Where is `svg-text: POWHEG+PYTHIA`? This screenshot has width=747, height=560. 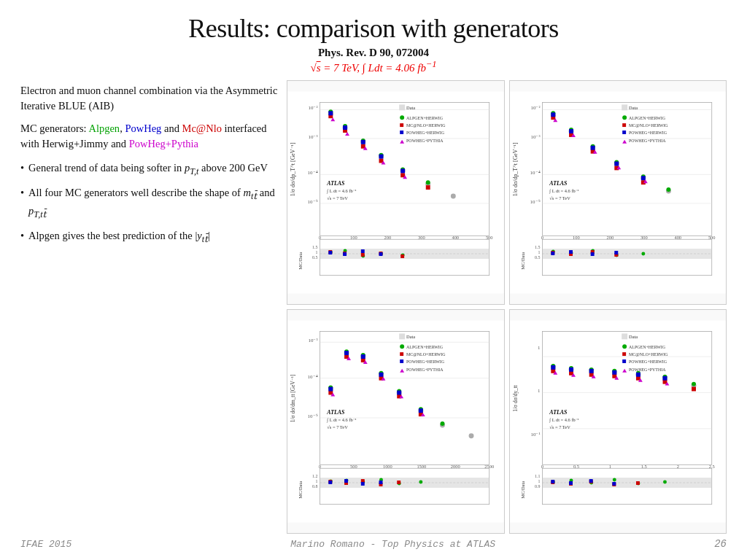
svg-text: POWHEG+PYTHIA is located at coordinates (648, 370).